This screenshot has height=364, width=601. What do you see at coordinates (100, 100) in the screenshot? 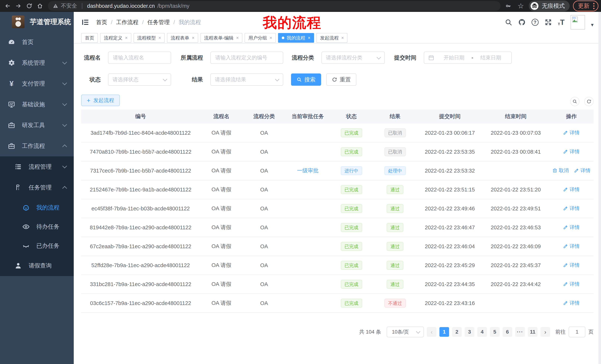
I see `start-process-button: + 发起流程` at bounding box center [100, 100].